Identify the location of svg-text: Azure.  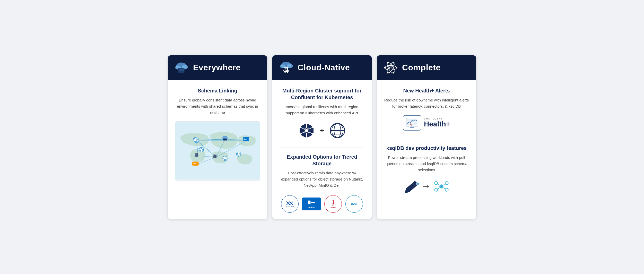
(246, 139).